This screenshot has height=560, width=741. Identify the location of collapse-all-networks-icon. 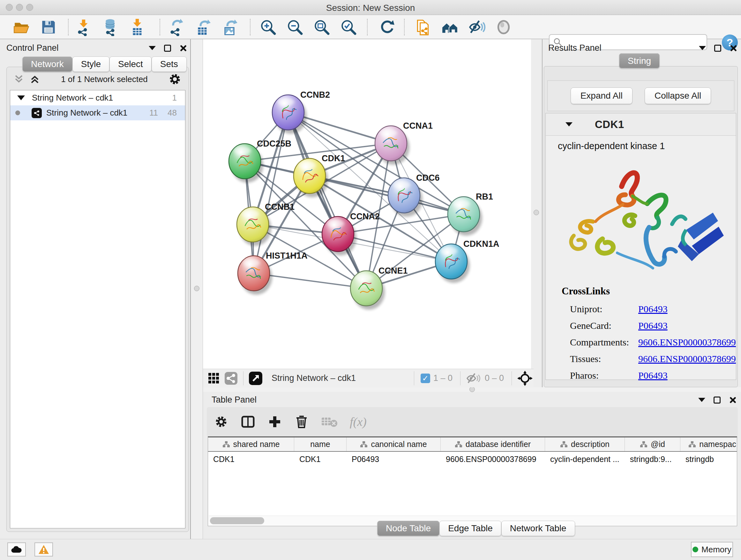
(19, 79).